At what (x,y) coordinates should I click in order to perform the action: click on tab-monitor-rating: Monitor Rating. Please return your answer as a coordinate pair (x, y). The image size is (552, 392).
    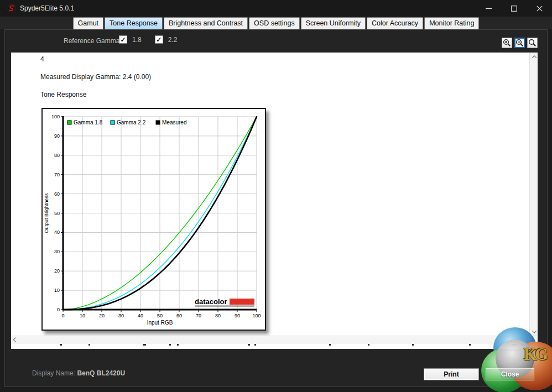
    Looking at the image, I should click on (451, 23).